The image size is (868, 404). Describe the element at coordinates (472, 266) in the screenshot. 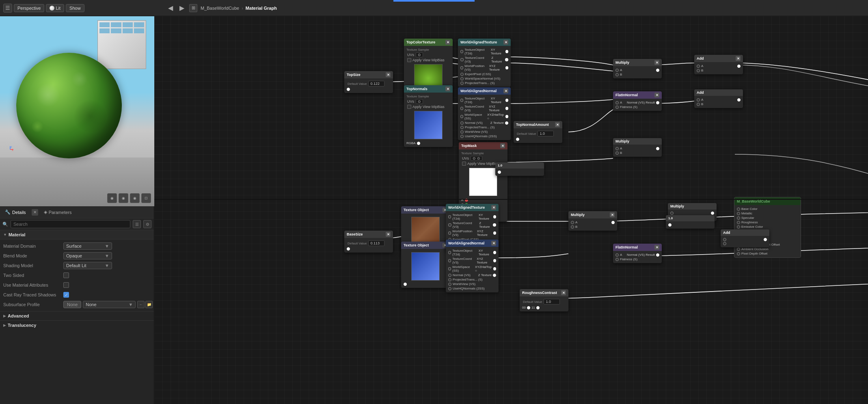

I see `node-world-object-normal: WorldAlignedNormal ✕ TextureObject (T2d)…` at that location.